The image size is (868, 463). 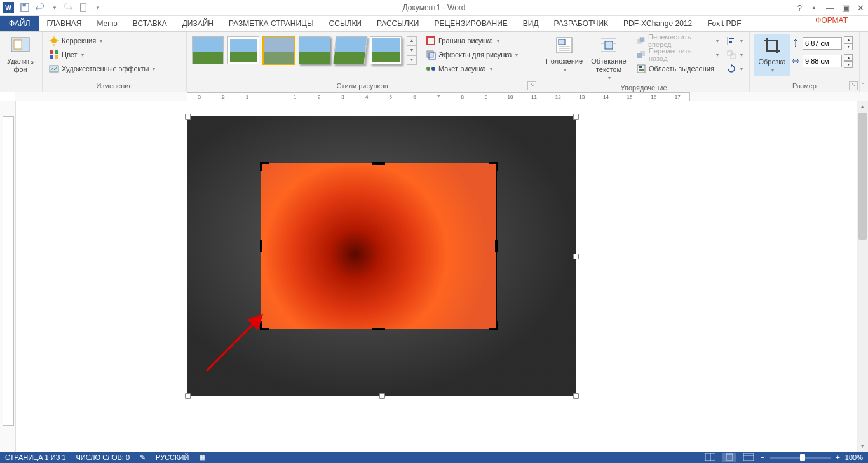 What do you see at coordinates (677, 41) in the screenshot?
I see `bring-forward-button: Переместить вперед▾` at bounding box center [677, 41].